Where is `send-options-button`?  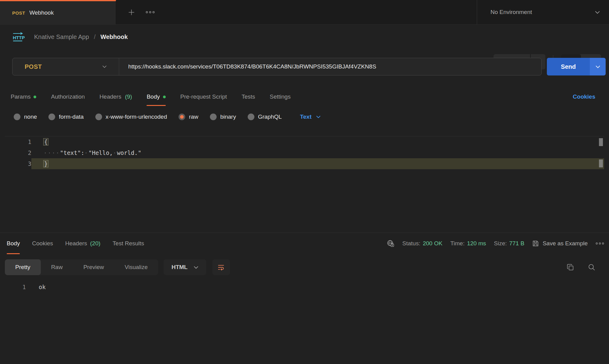
send-options-button is located at coordinates (598, 67).